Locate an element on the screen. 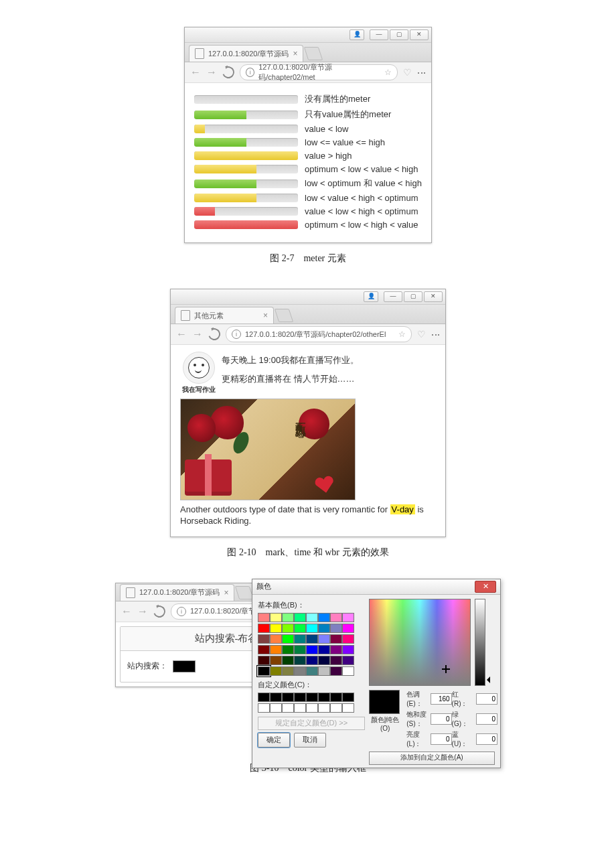  ok-button: 确定 is located at coordinates (274, 740).